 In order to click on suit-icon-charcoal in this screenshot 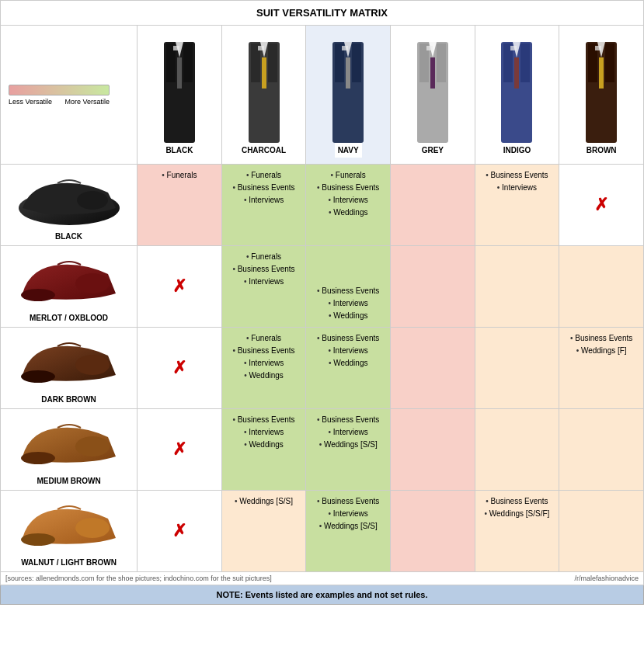, I will do `click(264, 92)`.